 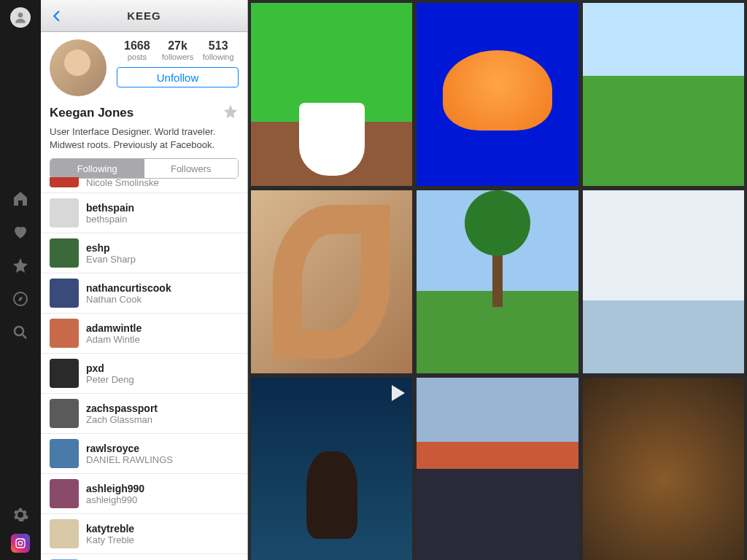 What do you see at coordinates (144, 213) in the screenshot?
I see `user-row: bethspainbethspain` at bounding box center [144, 213].